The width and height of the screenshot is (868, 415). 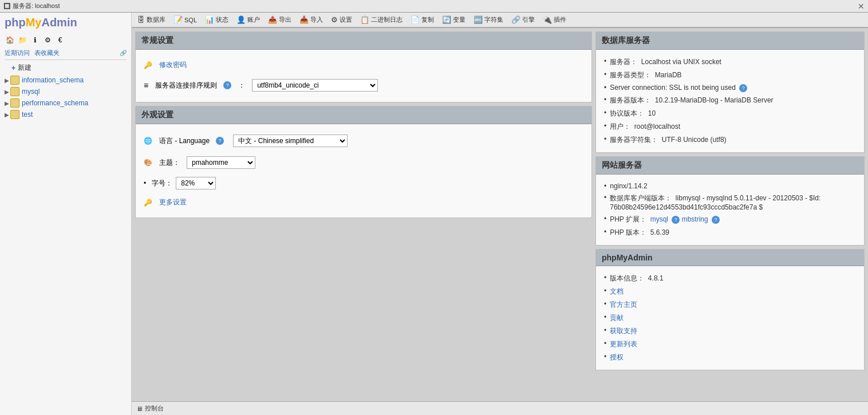 What do you see at coordinates (435, 6) in the screenshot?
I see `window-title: 服务器: localhost` at bounding box center [435, 6].